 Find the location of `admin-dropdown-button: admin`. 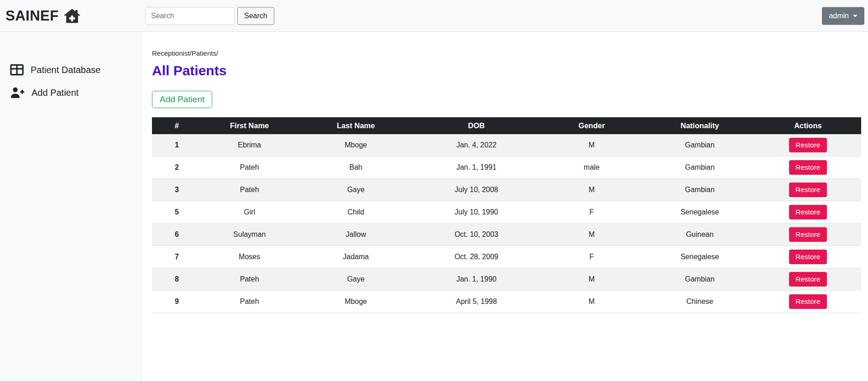

admin-dropdown-button: admin is located at coordinates (843, 16).